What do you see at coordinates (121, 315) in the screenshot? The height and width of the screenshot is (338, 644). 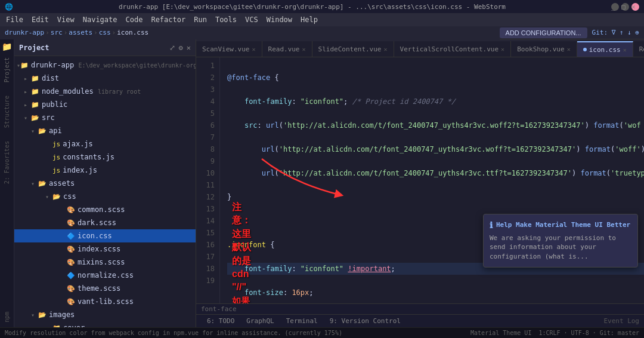 I see `images-label: images` at bounding box center [121, 315].